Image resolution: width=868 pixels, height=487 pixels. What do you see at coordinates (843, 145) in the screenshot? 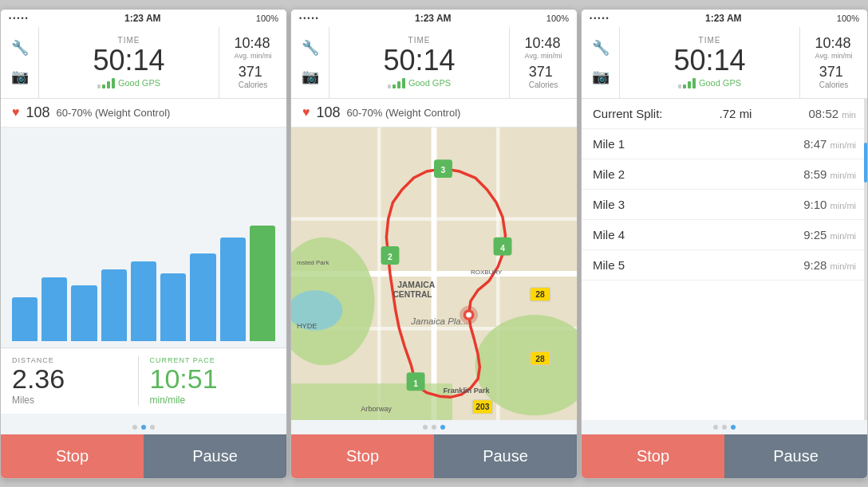
I see `split-unit-0: min/mi` at bounding box center [843, 145].